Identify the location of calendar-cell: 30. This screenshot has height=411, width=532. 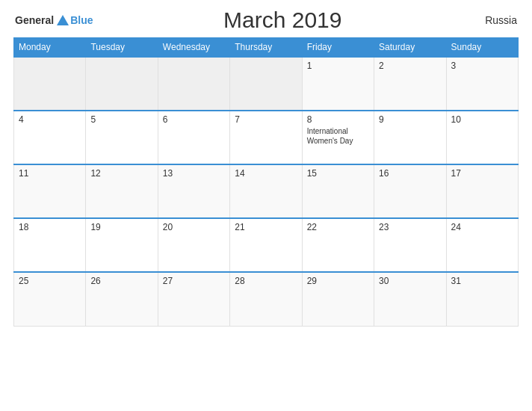
(410, 299).